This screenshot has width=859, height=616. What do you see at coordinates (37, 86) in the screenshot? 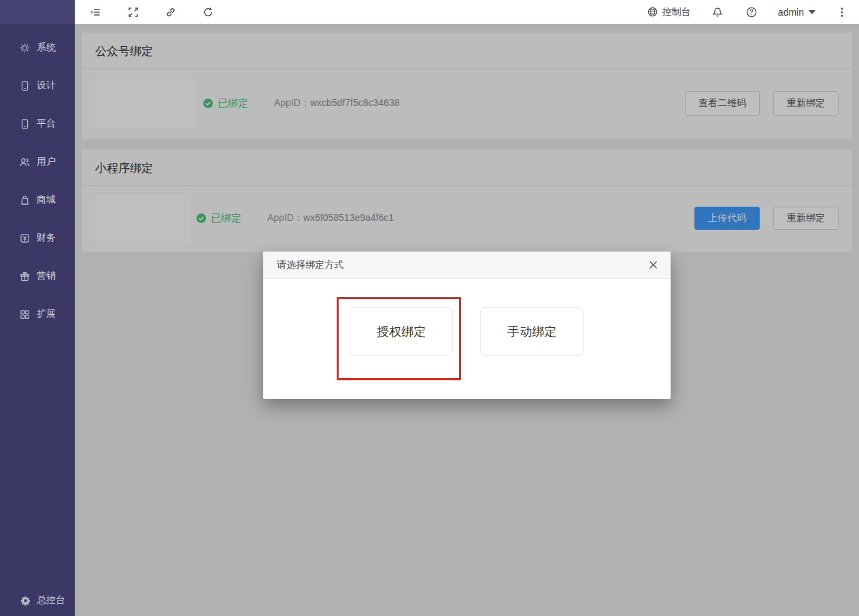
I see `sidebar-item-design: 设计` at bounding box center [37, 86].